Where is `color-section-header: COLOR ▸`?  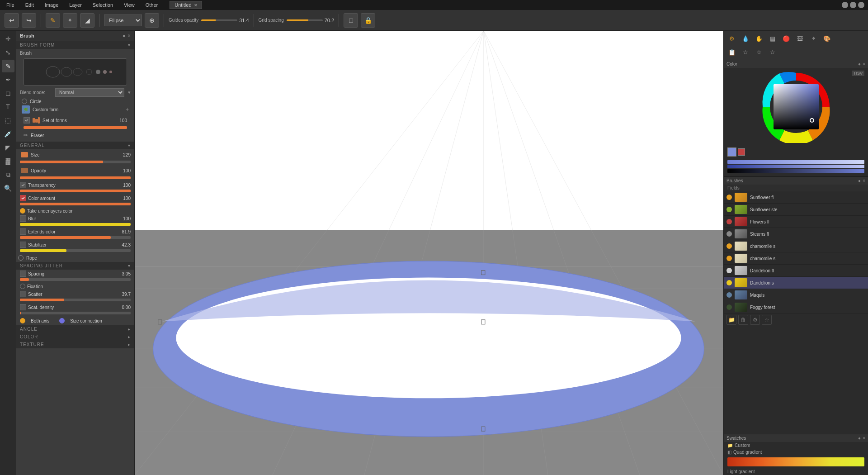 color-section-header: COLOR ▸ is located at coordinates (75, 337).